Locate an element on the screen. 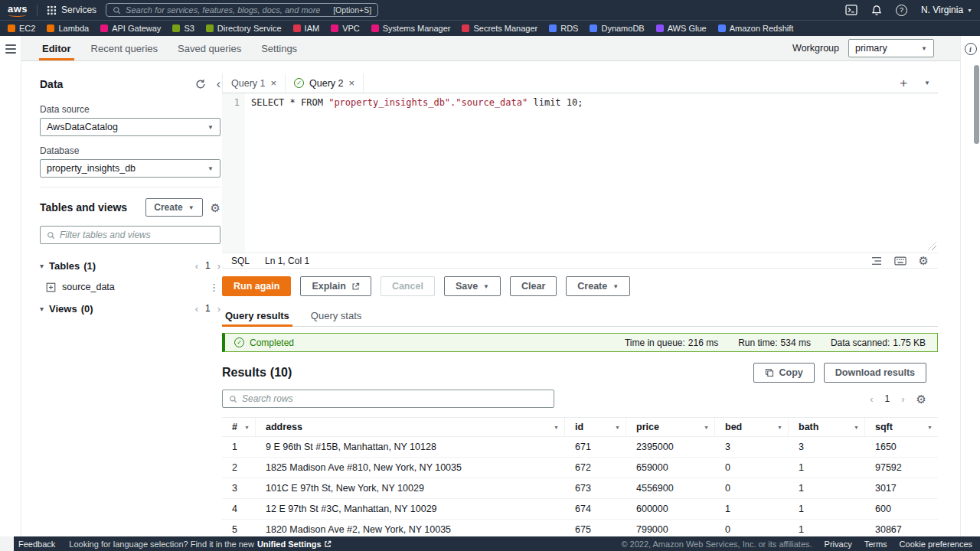 The image size is (980, 551). clear-button: Clear is located at coordinates (533, 286).